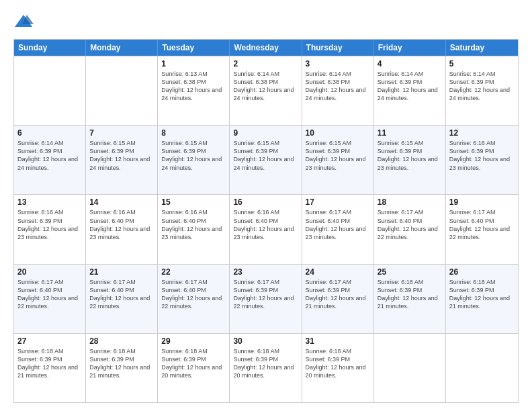 Image resolution: width=532 pixels, height=411 pixels. What do you see at coordinates (266, 91) in the screenshot?
I see `calendar-cell: 2Sunrise: 6:14 AMSunset: 6:38 PMDaylight…` at bounding box center [266, 91].